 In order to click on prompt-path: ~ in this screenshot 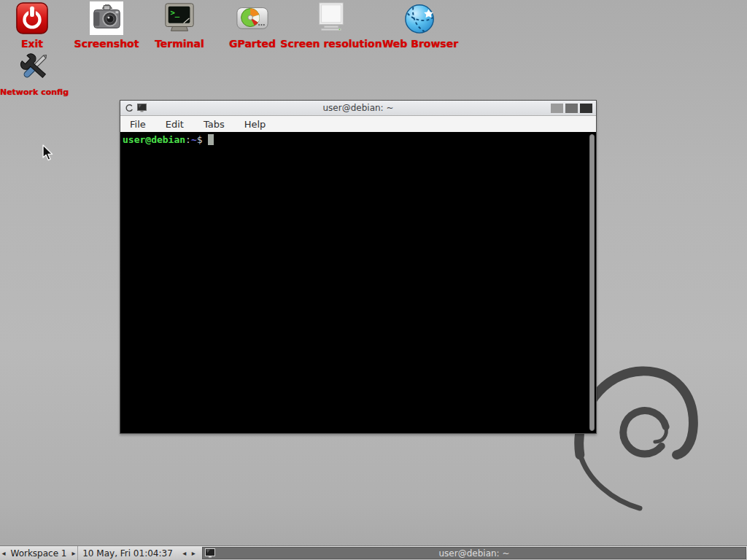, I will do `click(194, 140)`.